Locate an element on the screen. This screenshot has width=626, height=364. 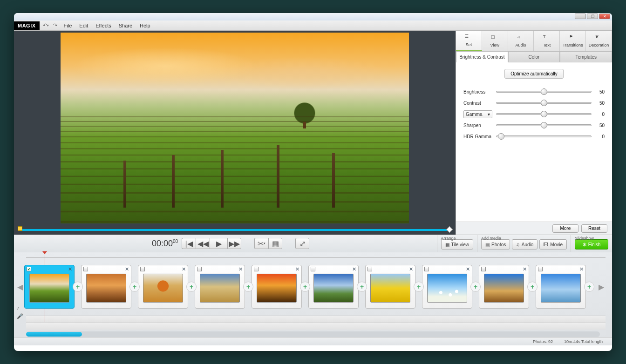
tile-view-button: ▦Tile view is located at coordinates (457, 244).